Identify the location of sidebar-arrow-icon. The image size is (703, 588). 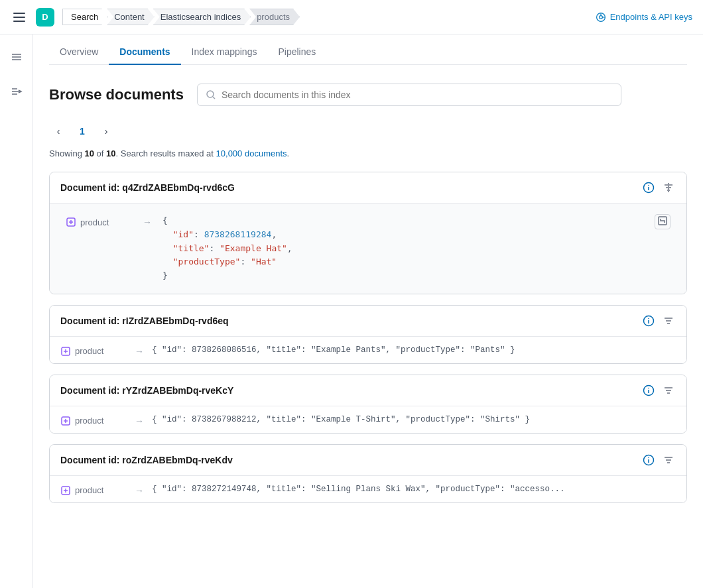
(17, 91).